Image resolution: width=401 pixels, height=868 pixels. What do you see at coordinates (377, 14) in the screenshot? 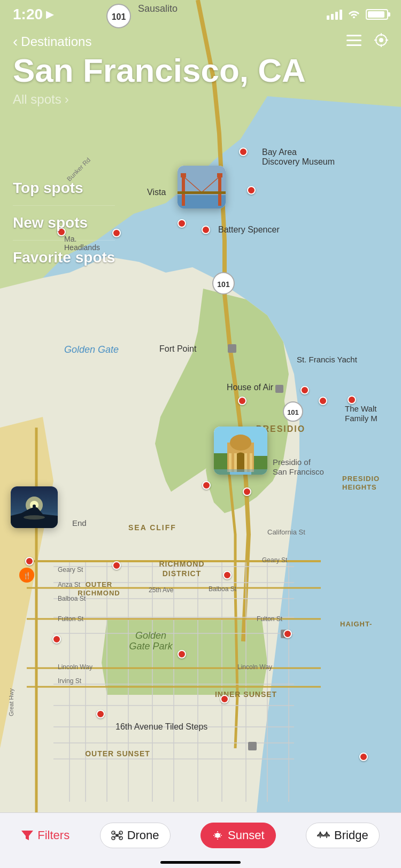
I see `battery-icon` at bounding box center [377, 14].